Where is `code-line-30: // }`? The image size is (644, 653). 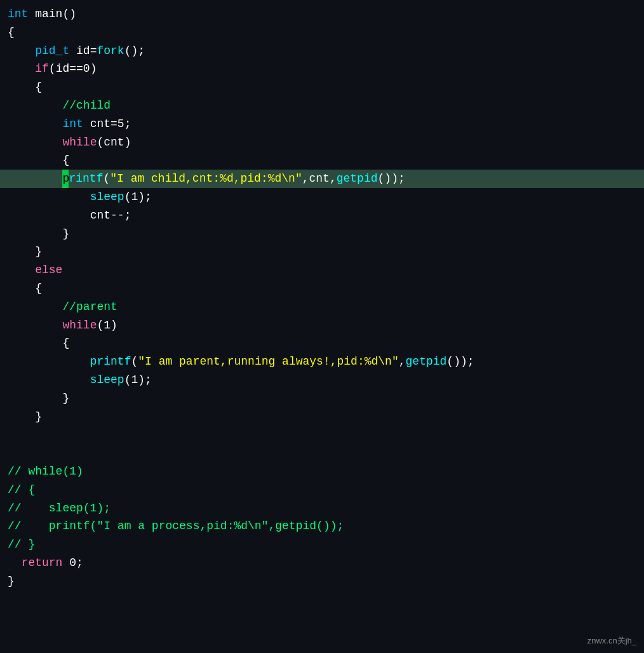 code-line-30: // } is located at coordinates (322, 545).